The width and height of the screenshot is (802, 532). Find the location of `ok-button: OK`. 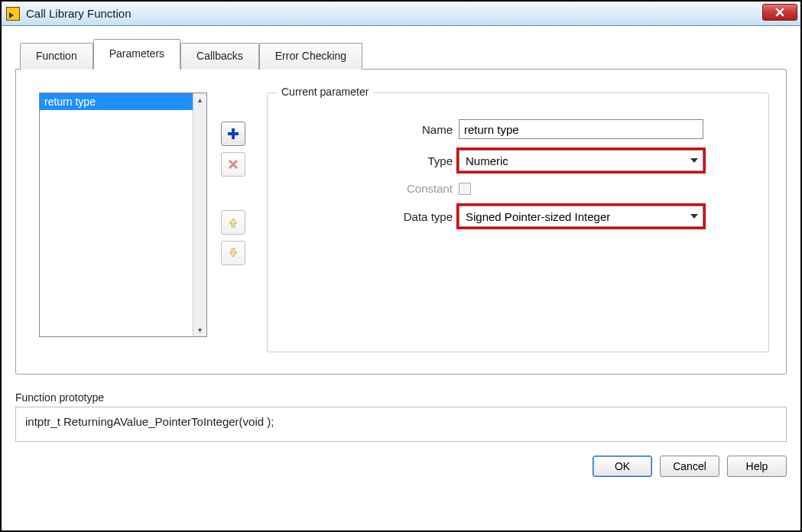

ok-button: OK is located at coordinates (622, 466).